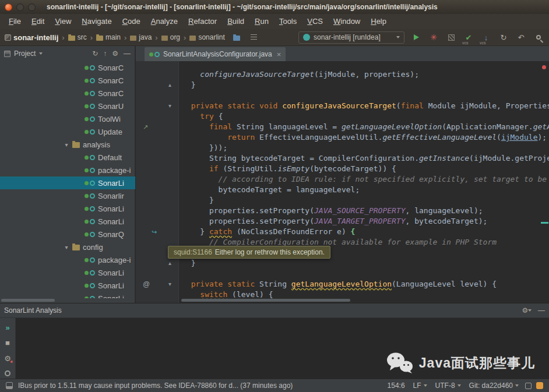 This screenshot has height=392, width=549. What do you see at coordinates (237, 37) in the screenshot?
I see `blue-folder-icon` at bounding box center [237, 37].